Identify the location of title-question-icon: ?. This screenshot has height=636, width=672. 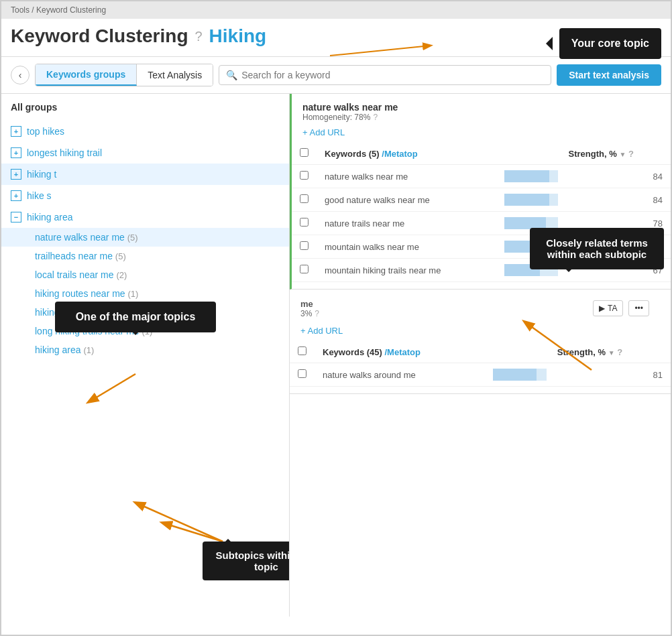
(199, 36).